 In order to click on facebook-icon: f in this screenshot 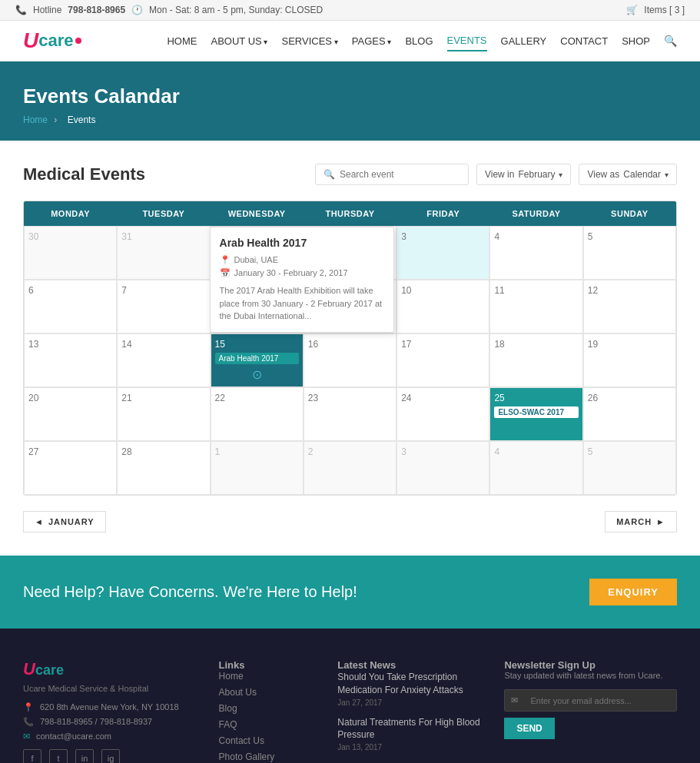, I will do `click(32, 756)`.